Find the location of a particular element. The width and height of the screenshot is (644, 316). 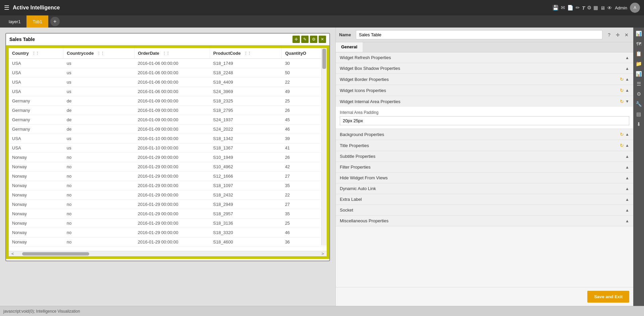

eye-icon: 👁 is located at coordinates (610, 8).